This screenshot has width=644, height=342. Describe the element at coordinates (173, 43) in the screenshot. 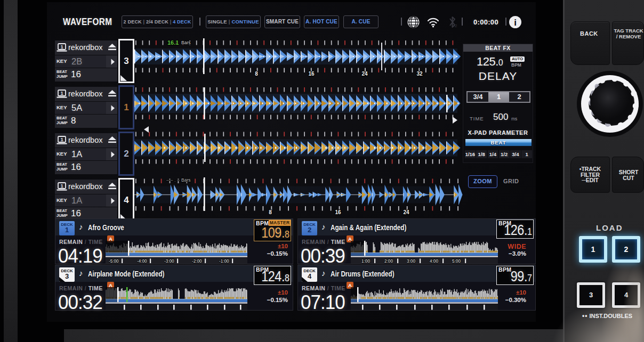

I see `svg-text: 16.1` at that location.